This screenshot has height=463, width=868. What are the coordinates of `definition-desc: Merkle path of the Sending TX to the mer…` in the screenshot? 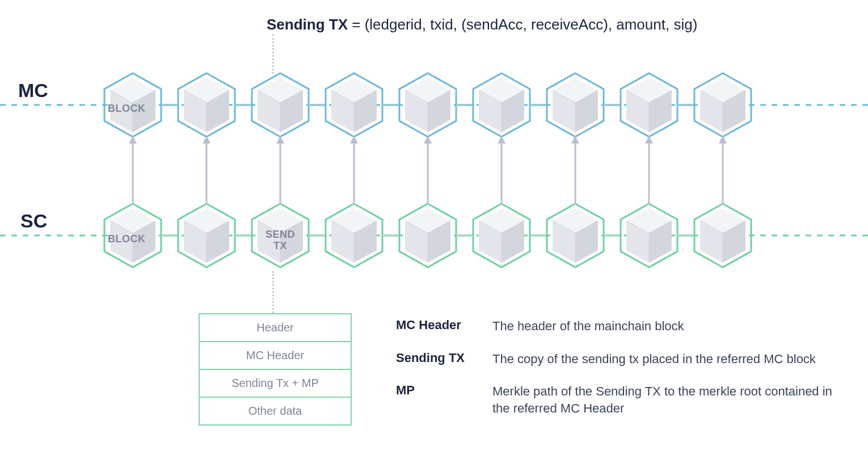 It's located at (665, 399).